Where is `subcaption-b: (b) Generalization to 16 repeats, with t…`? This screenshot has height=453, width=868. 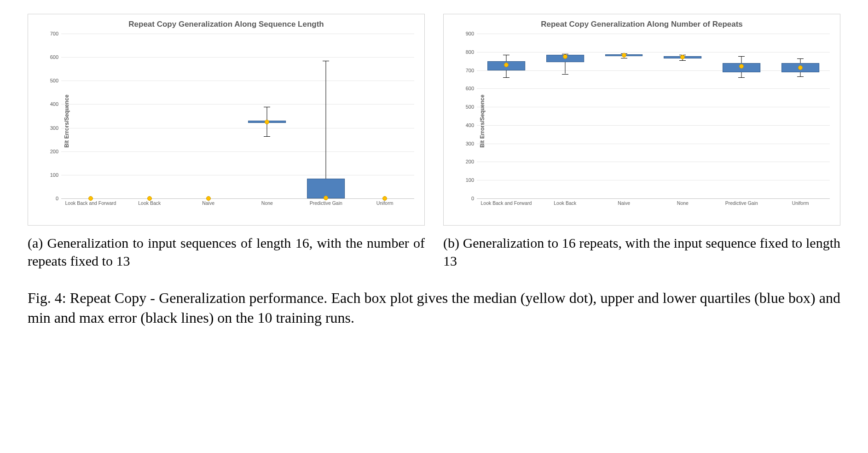
subcaption-b: (b) Generalization to 16 repeats, with t… is located at coordinates (642, 252).